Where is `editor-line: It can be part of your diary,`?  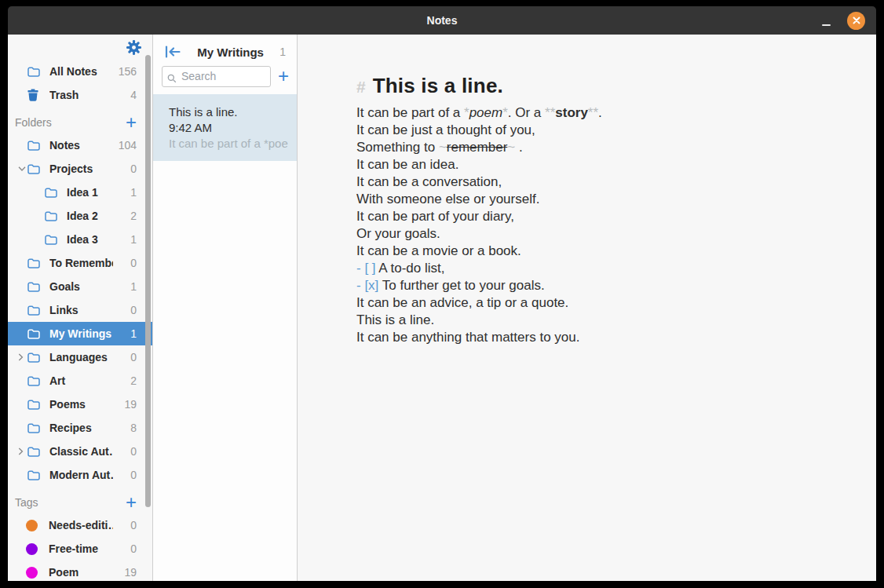
editor-line: It can be part of your diary, is located at coordinates (605, 217).